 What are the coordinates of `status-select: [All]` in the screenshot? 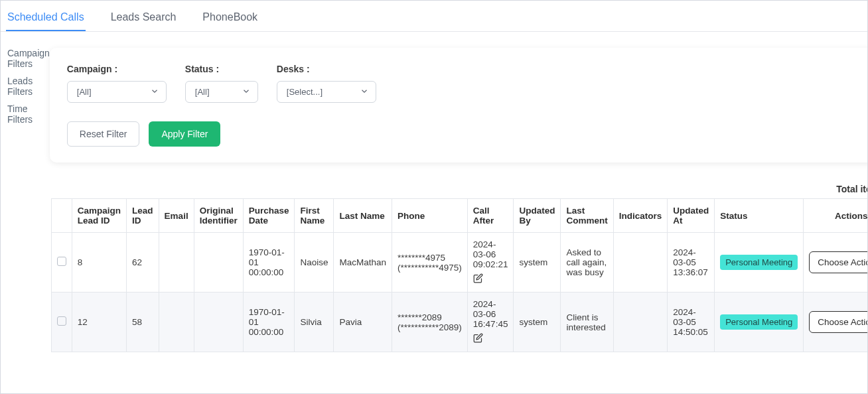 It's located at (222, 92).